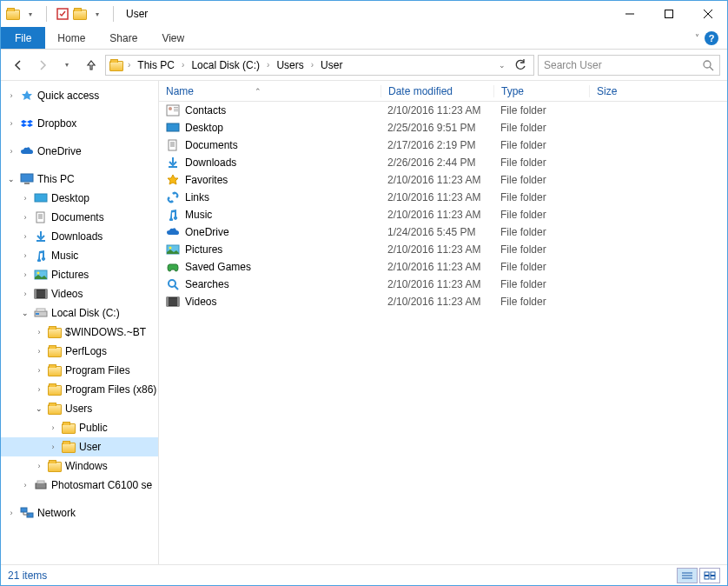 This screenshot has height=586, width=728. Describe the element at coordinates (443, 250) in the screenshot. I see `file-row: Pictures2/10/2016 11:23 AMFile folder` at that location.